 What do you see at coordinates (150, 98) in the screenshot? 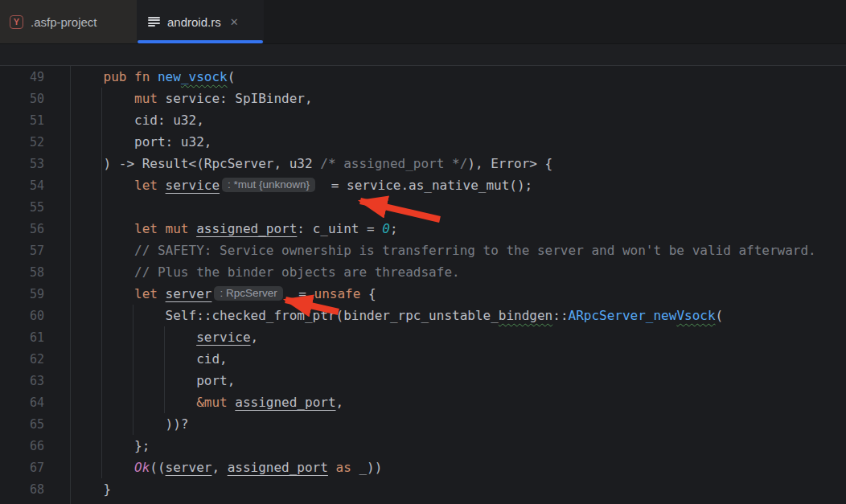
I see `token: mut` at bounding box center [150, 98].